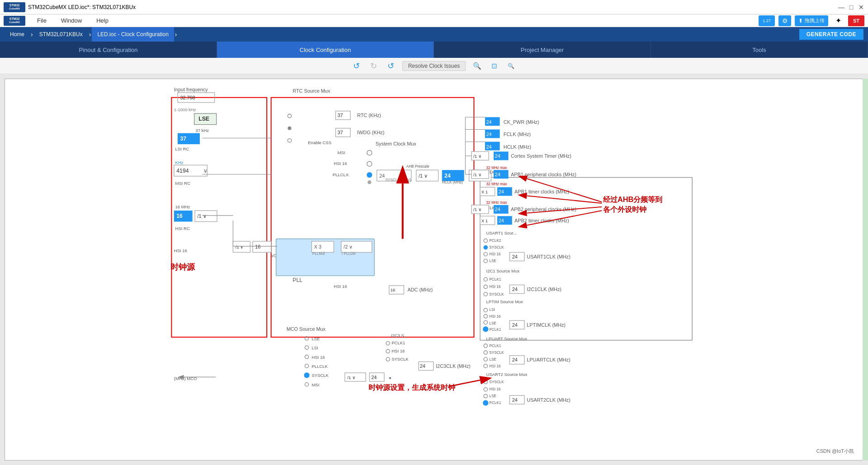 The width and height of the screenshot is (868, 465). I want to click on svg-text: PLL, so click(297, 280).